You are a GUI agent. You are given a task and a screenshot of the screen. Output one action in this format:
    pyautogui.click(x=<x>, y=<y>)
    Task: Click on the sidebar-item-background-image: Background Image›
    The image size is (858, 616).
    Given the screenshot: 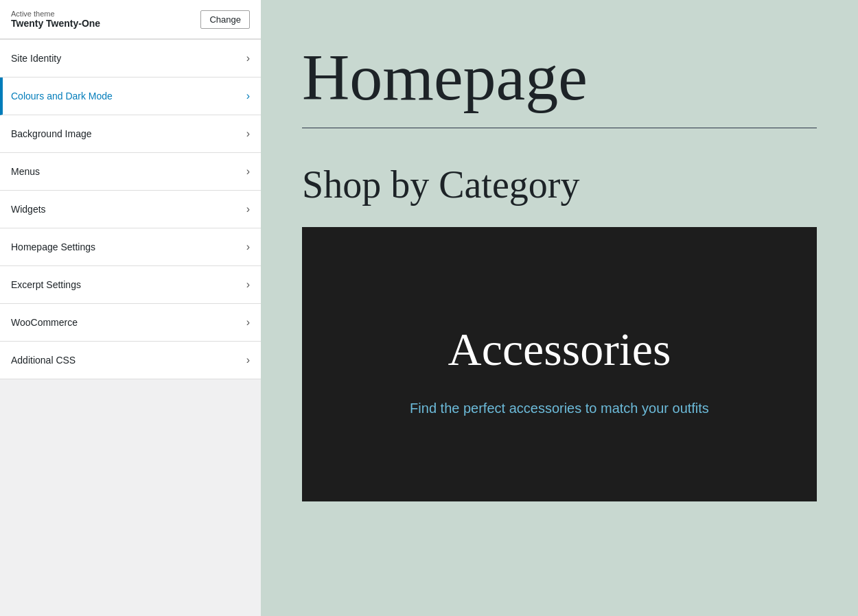 What is the action you would take?
    pyautogui.click(x=130, y=134)
    